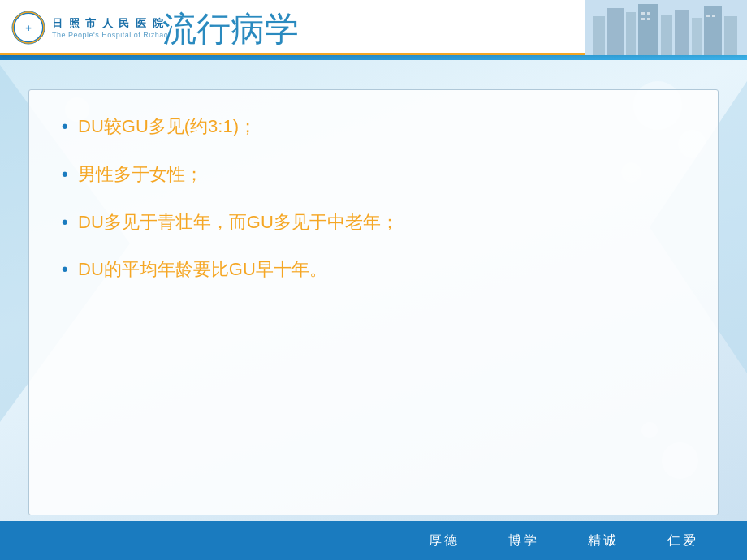 The image size is (747, 560). Describe the element at coordinates (683, 541) in the screenshot. I see `footer-item-4: 仁爱` at that location.